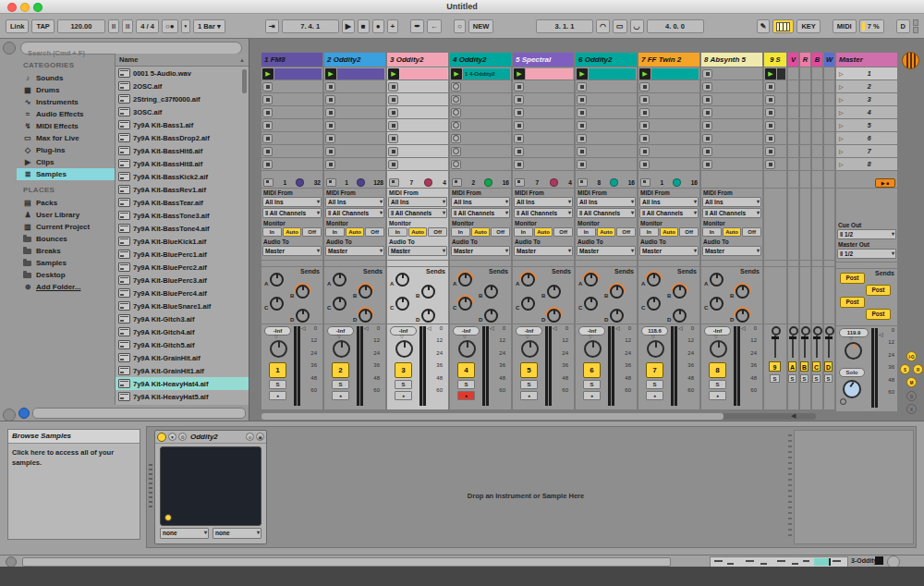 The width and height of the screenshot is (924, 586). I want to click on track-header: 8 Absynth 5, so click(732, 59).